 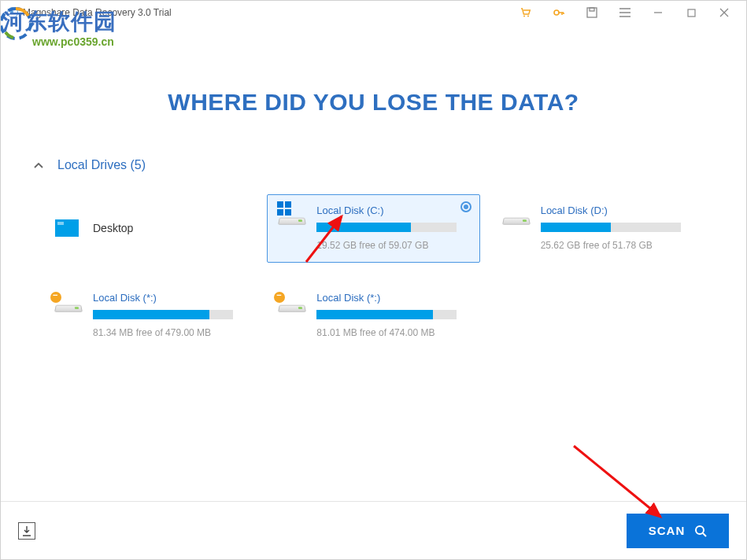 I want to click on window-controls, so click(x=630, y=13).